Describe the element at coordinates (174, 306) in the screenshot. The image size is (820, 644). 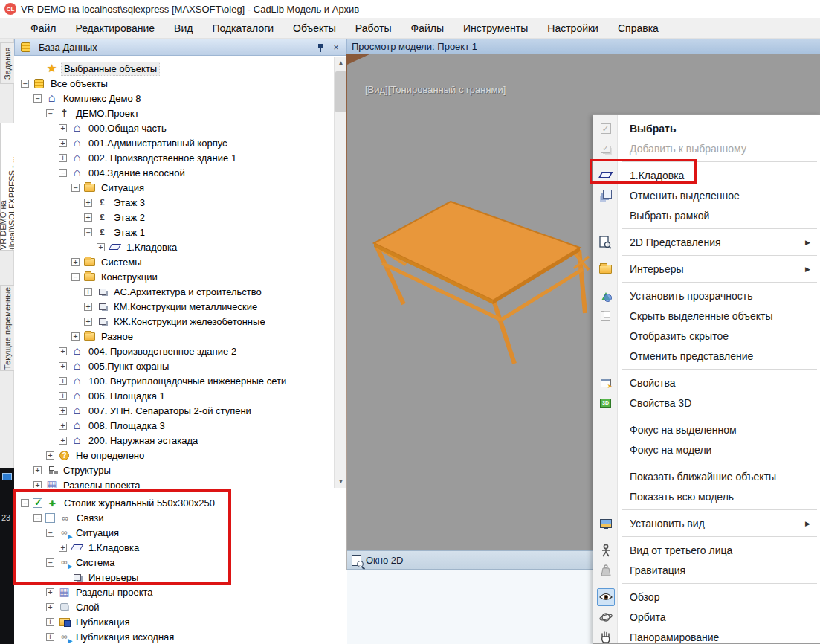
I see `tree-item: +КМ.Конструкции металлические` at that location.